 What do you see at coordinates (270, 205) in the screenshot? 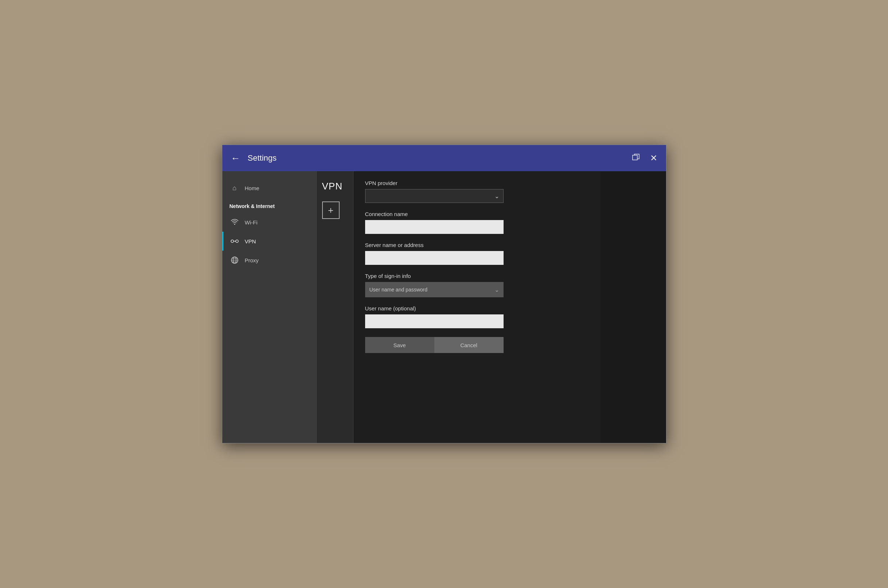
I see `sidebar-section-label: Network & Internet` at bounding box center [270, 205].